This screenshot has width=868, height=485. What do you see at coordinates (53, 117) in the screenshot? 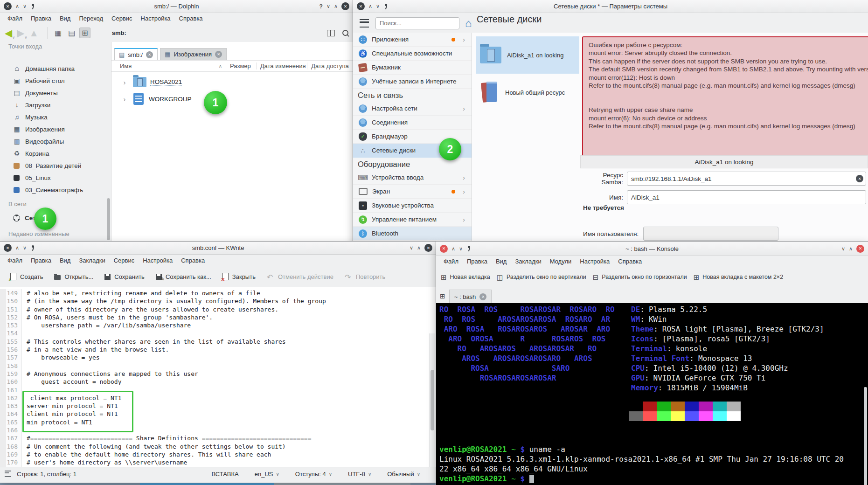
I see `places-item: Музыка` at bounding box center [53, 117].